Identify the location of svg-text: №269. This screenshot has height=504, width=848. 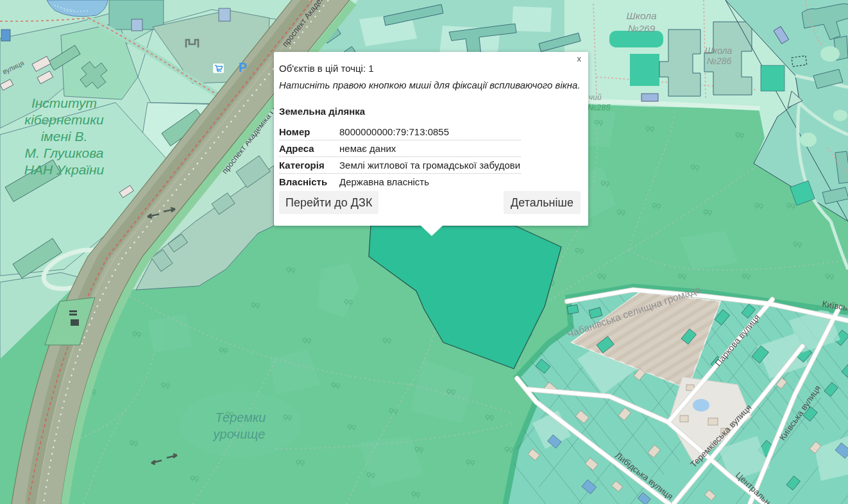
(641, 28).